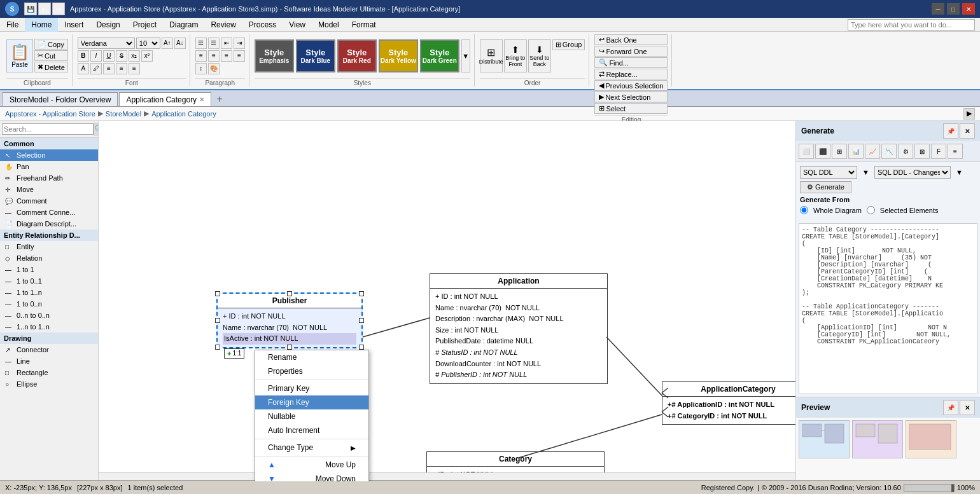  What do you see at coordinates (214, 43) in the screenshot?
I see `numbering-btn: ☰` at bounding box center [214, 43].